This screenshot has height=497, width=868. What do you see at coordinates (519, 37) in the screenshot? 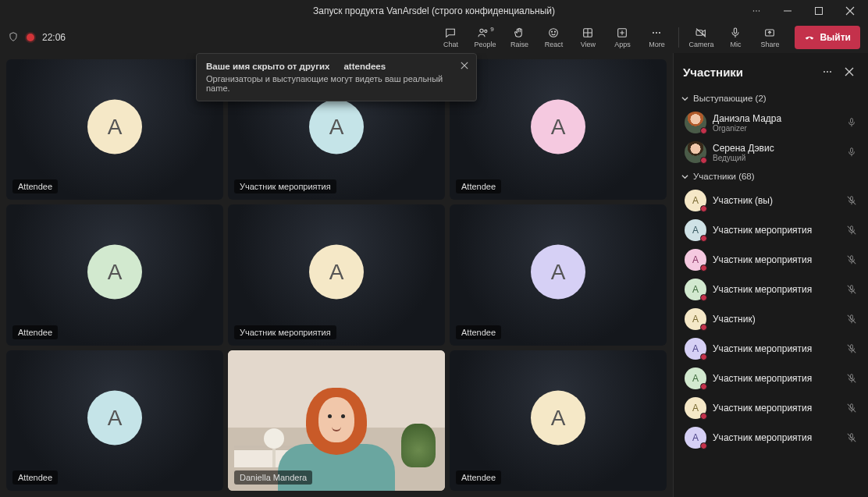
I see `raise-hand-button: Raise` at bounding box center [519, 37].